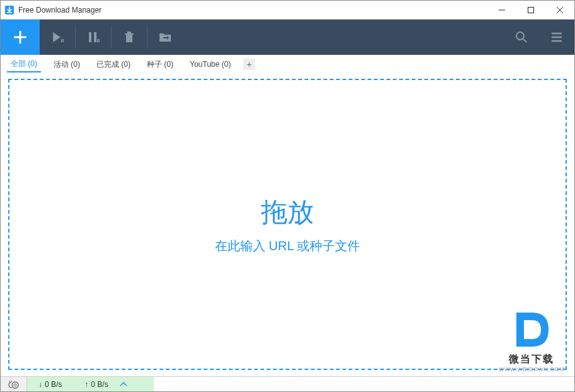 This screenshot has width=575, height=392. Describe the element at coordinates (288, 64) in the screenshot. I see `tab-strip: 全部 (0) 活动 (0) 已完成 (0) 种子 (0) YouTube (0)…` at that location.